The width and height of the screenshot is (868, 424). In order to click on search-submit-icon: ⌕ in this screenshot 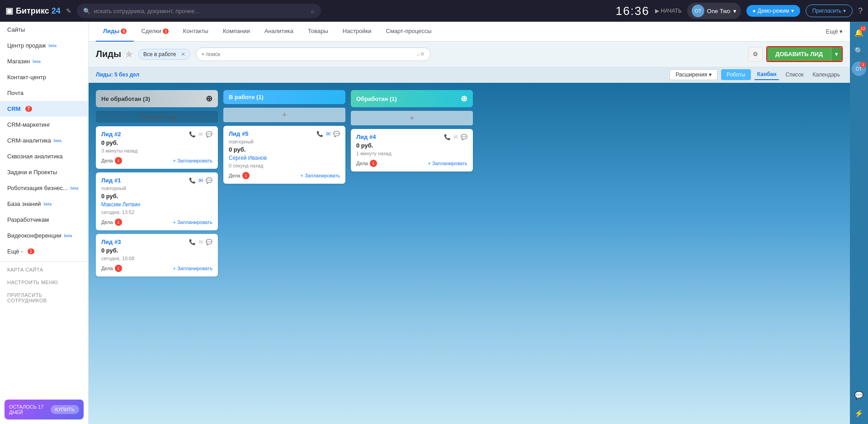, I will do `click(313, 11)`.